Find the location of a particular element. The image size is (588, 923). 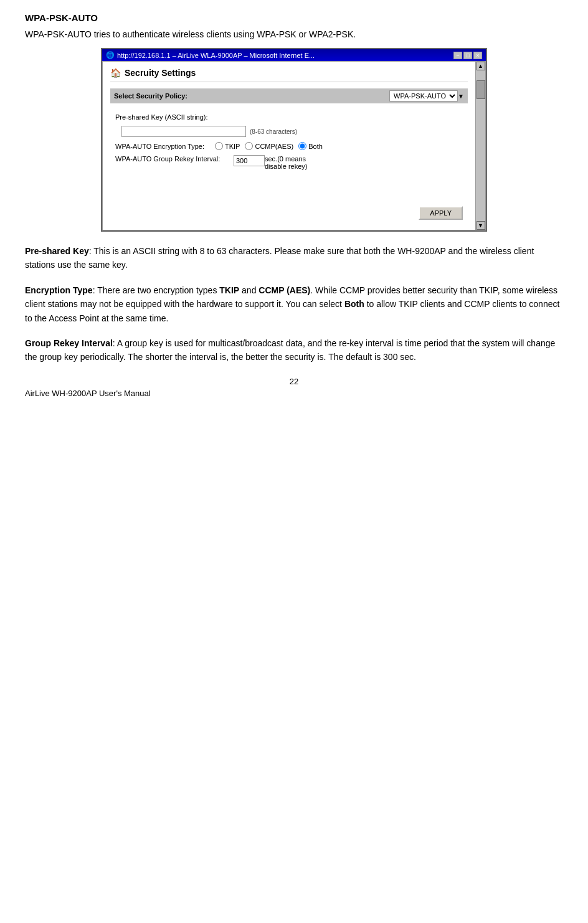

browser-controls: − □ × is located at coordinates (468, 55).